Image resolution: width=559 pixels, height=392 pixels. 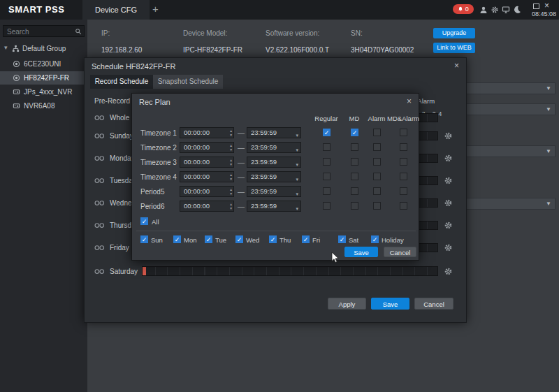 What do you see at coordinates (239, 239) in the screenshot?
I see `checkbox-day-wed` at bounding box center [239, 239].